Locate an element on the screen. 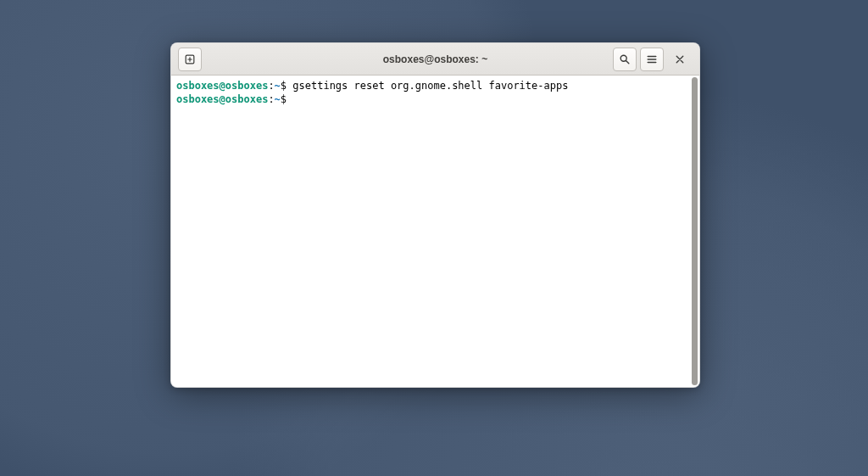 The width and height of the screenshot is (868, 476). search-icon is located at coordinates (625, 59).